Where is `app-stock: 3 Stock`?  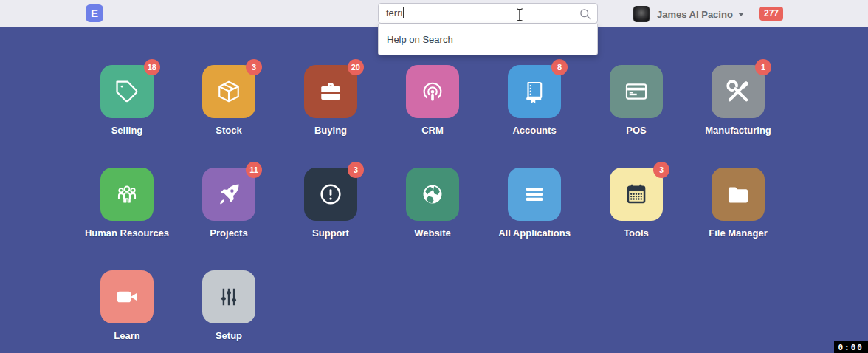 app-stock: 3 Stock is located at coordinates (229, 100).